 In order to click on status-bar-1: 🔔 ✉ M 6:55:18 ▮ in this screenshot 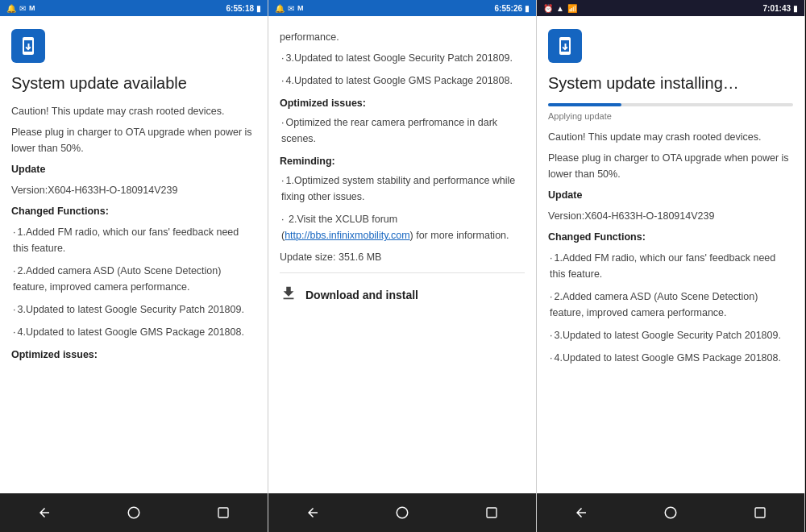, I will do `click(134, 8)`.